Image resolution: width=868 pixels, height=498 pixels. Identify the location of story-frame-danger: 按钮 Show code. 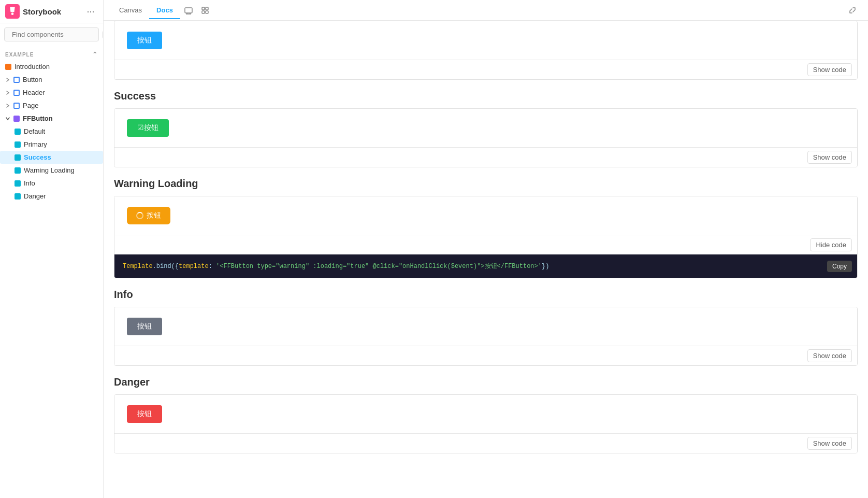
(486, 424).